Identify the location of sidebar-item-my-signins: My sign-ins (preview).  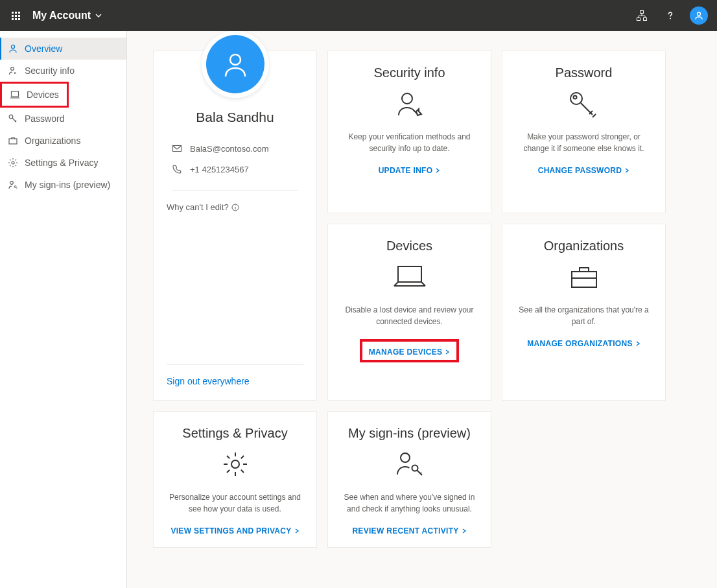
(64, 185).